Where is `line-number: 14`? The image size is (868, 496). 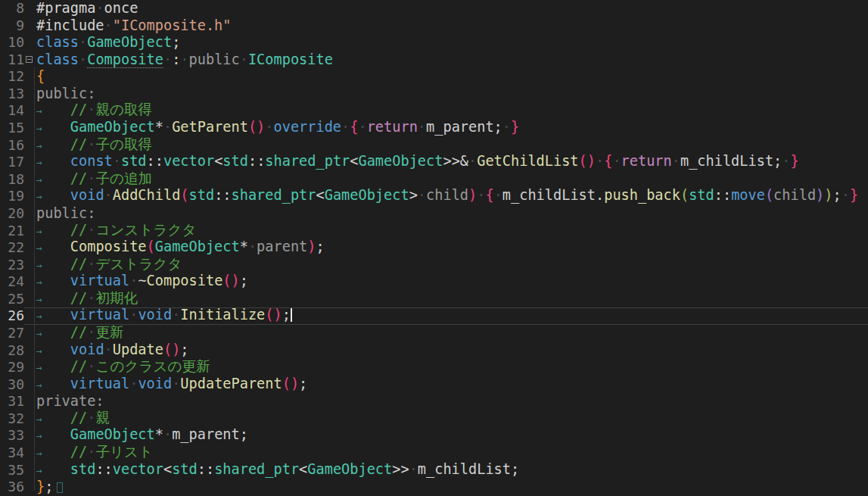
line-number: 14 is located at coordinates (12, 111).